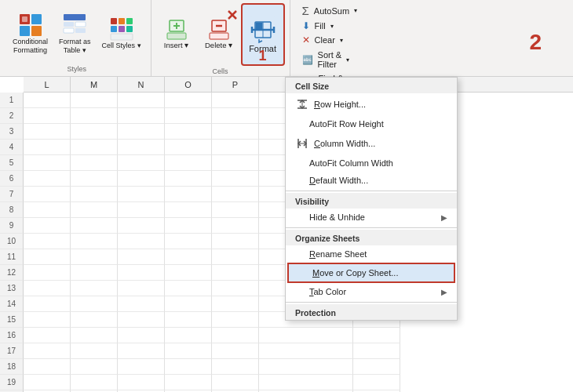 The height and width of the screenshot is (392, 573). Describe the element at coordinates (94, 85) in the screenshot. I see `col-header-m: M` at that location.